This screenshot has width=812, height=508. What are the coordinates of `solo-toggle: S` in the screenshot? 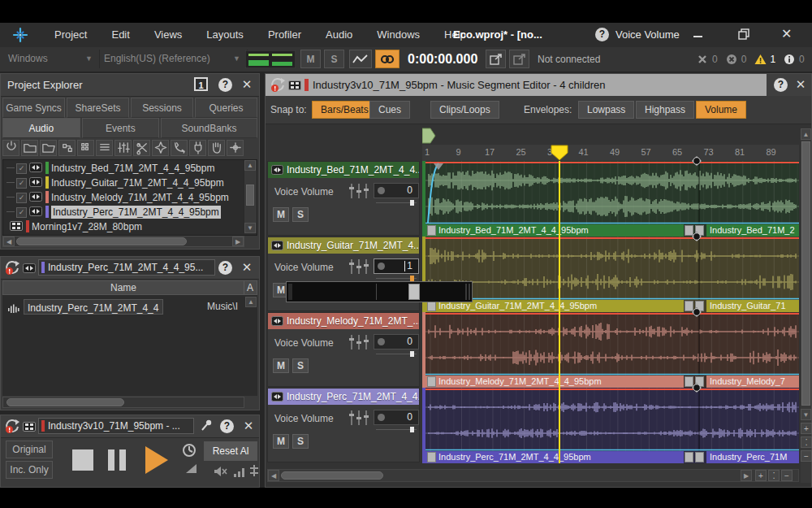 It's located at (335, 59).